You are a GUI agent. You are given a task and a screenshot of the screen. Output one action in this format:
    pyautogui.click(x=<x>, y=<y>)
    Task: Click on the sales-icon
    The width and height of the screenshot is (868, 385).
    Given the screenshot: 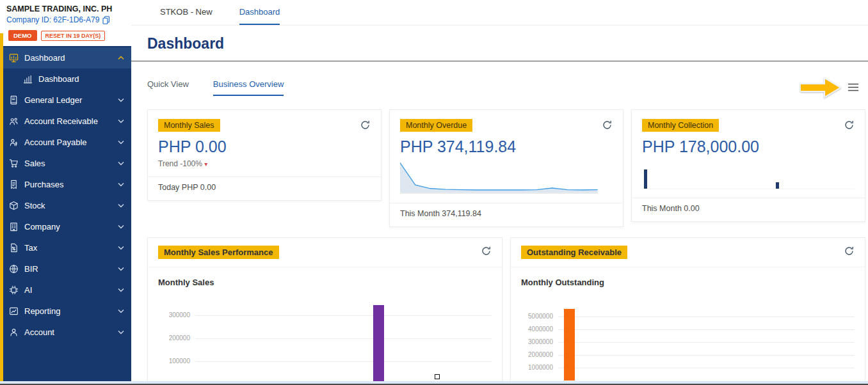 What is the action you would take?
    pyautogui.click(x=14, y=164)
    